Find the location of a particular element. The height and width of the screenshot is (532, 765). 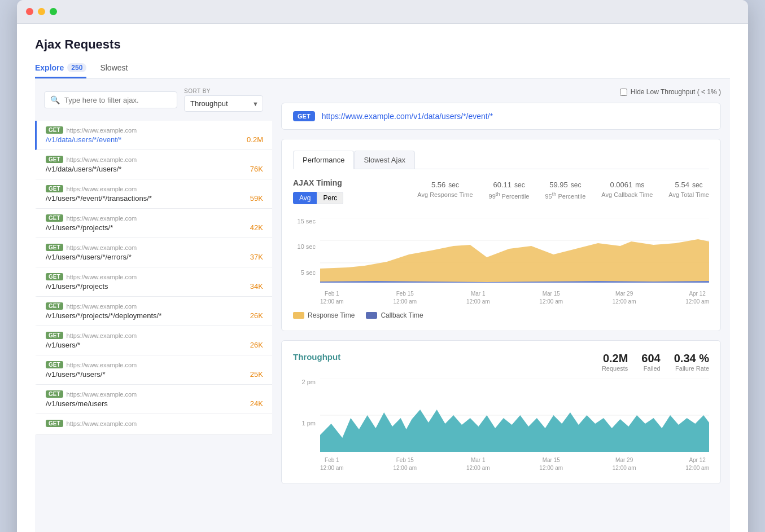

through-stat-requests: 0.2M Requests is located at coordinates (615, 362).